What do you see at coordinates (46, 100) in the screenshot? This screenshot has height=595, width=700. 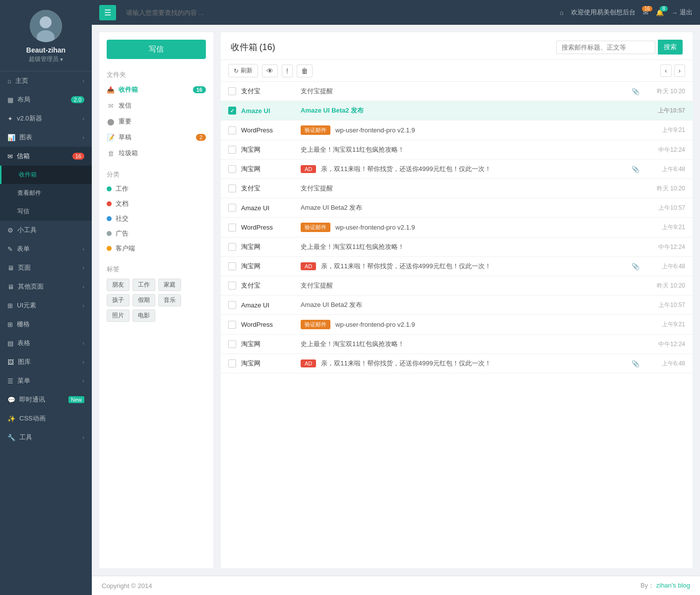 I see `sidebar-item-layout: ▦ 布局 2.0` at bounding box center [46, 100].